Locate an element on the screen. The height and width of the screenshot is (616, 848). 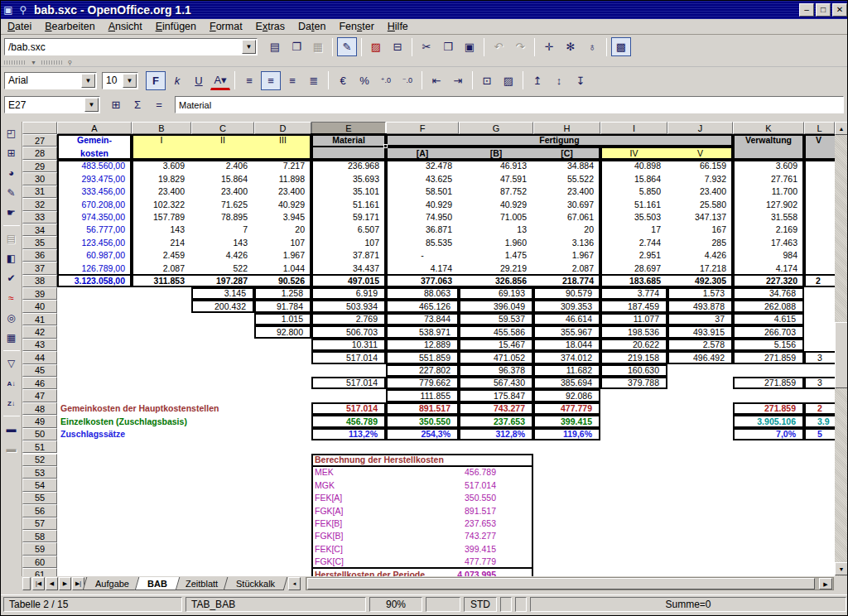
cell-G47: 175.847 is located at coordinates (496, 396).